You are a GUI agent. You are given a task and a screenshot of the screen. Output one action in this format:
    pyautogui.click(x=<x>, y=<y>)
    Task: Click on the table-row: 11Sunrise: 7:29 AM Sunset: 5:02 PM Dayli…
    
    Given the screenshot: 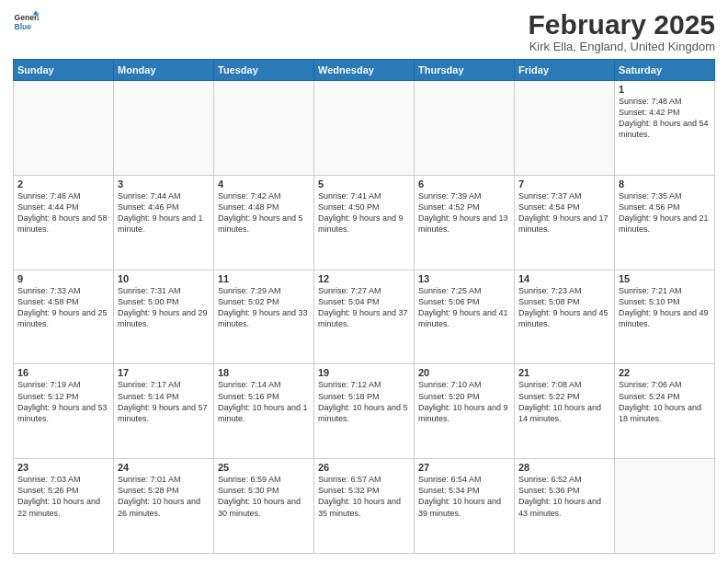 What is the action you would take?
    pyautogui.click(x=265, y=316)
    